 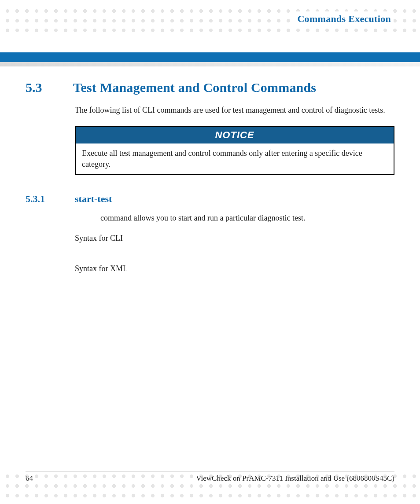 I want to click on header-gradient-shadow, so click(x=210, y=64).